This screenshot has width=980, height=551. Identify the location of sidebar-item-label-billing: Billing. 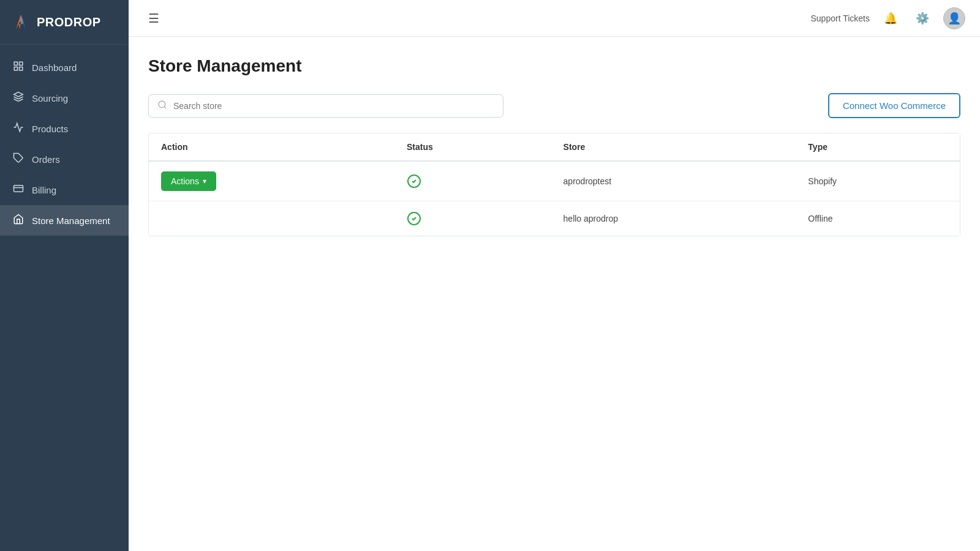
(44, 190).